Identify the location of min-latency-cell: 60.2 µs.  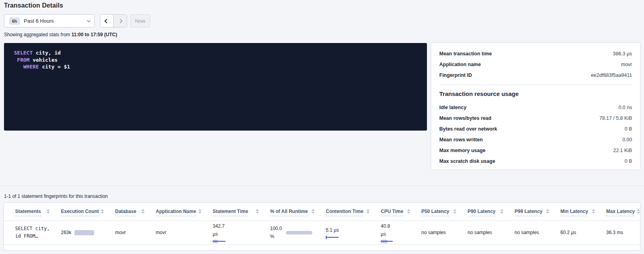
(572, 233).